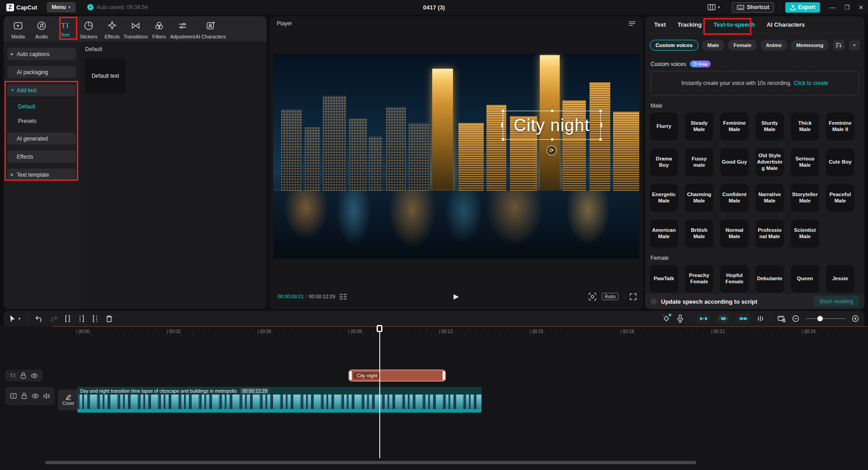 The height and width of the screenshot is (470, 868). I want to click on default-text-tile: Default text, so click(105, 76).